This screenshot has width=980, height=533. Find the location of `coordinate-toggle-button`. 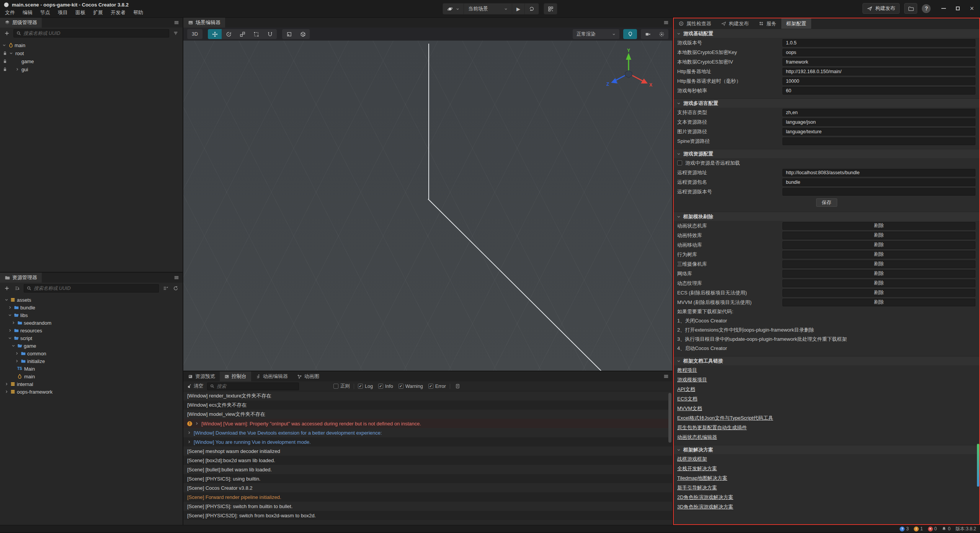

coordinate-toggle-button is located at coordinates (303, 34).